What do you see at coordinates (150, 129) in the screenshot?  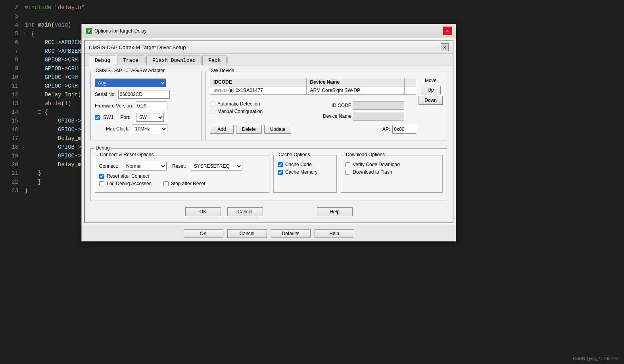 I see `max-clock-select: 10MHz 1MHz 5MHz` at bounding box center [150, 129].